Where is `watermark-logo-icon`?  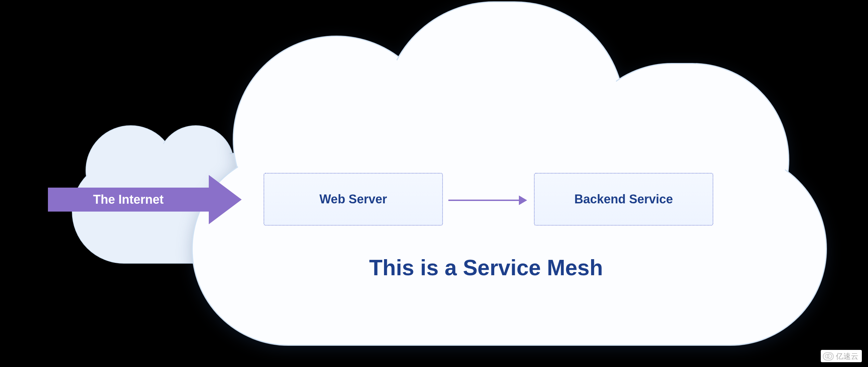
watermark-logo-icon is located at coordinates (828, 356).